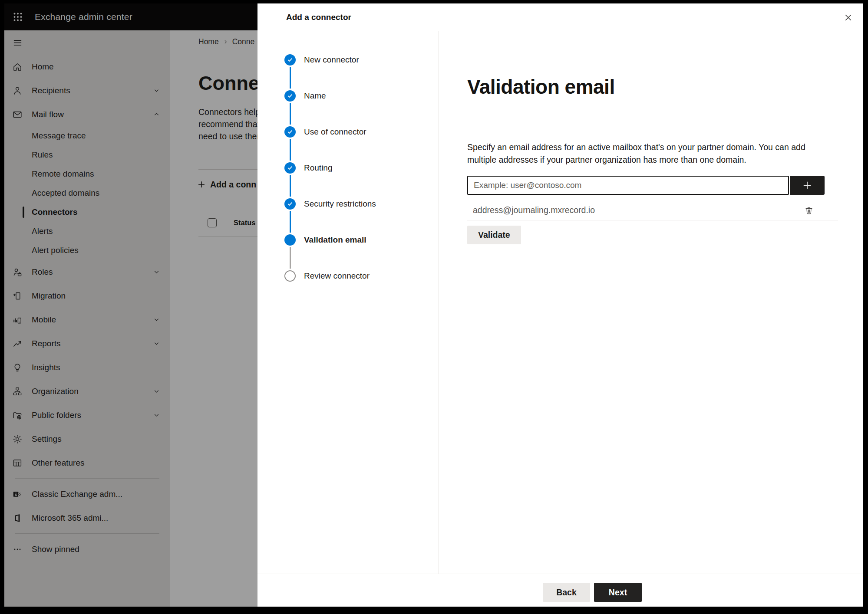 This screenshot has height=614, width=868. Describe the element at coordinates (318, 168) in the screenshot. I see `step-label: Routing` at that location.